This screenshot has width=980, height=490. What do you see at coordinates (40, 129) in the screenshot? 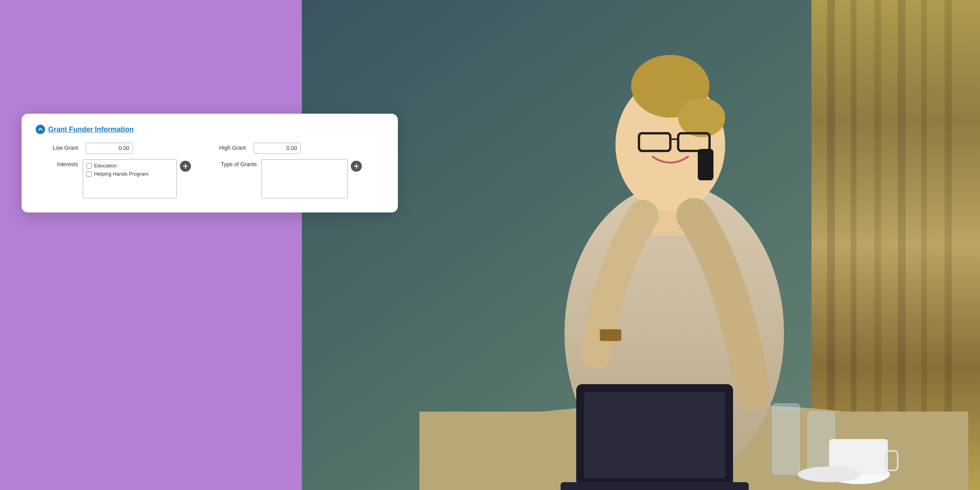
I see `collapse-icon` at bounding box center [40, 129].